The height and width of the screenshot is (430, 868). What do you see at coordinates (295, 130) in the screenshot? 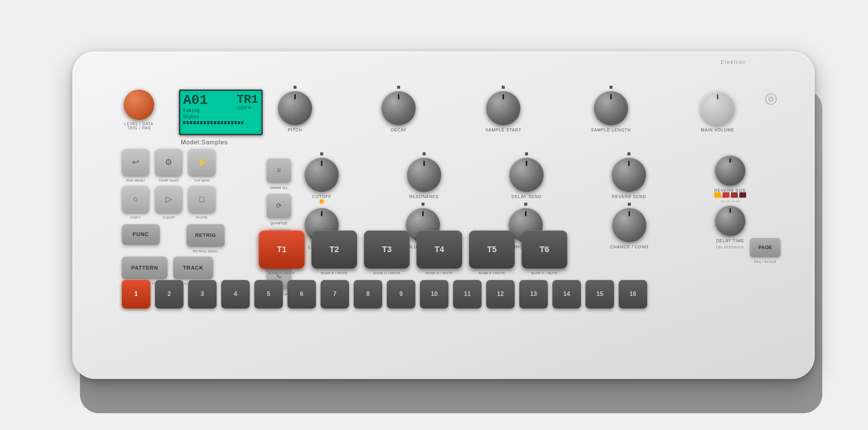
I see `pitch-label: PITCH` at bounding box center [295, 130].